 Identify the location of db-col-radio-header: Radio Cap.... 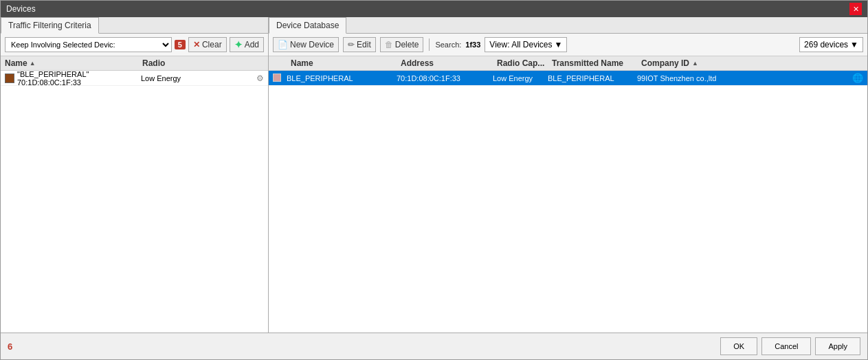
(524, 63).